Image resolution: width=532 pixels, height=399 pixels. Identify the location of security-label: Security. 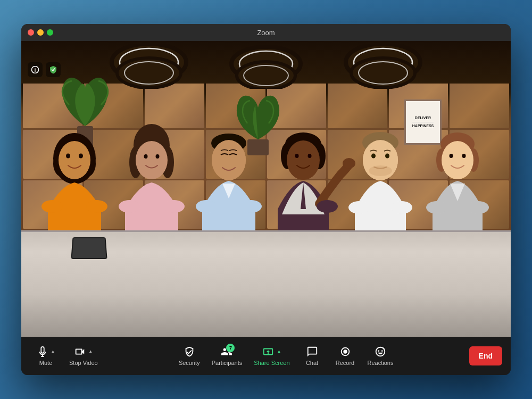
(189, 363).